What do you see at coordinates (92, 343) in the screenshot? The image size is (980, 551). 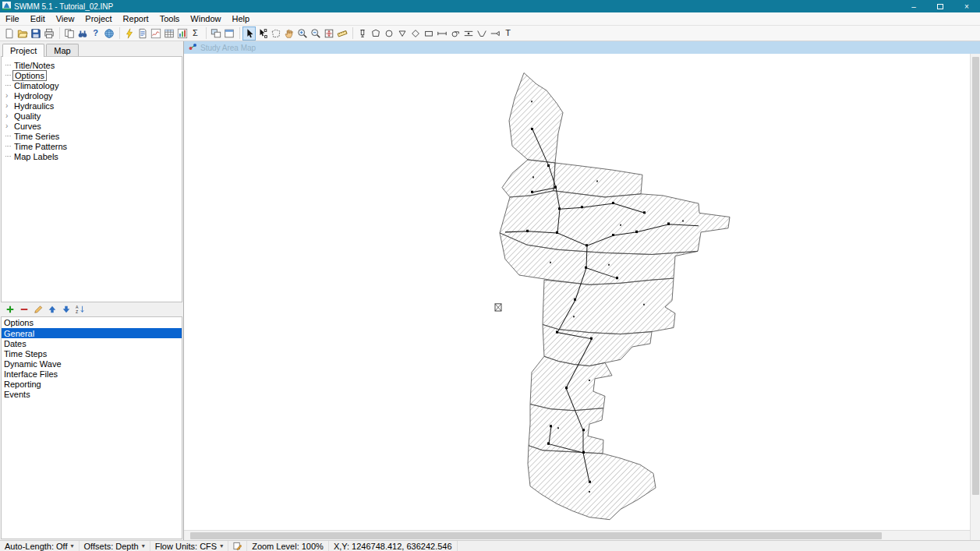 I see `list-item-dates: Dates` at bounding box center [92, 343].